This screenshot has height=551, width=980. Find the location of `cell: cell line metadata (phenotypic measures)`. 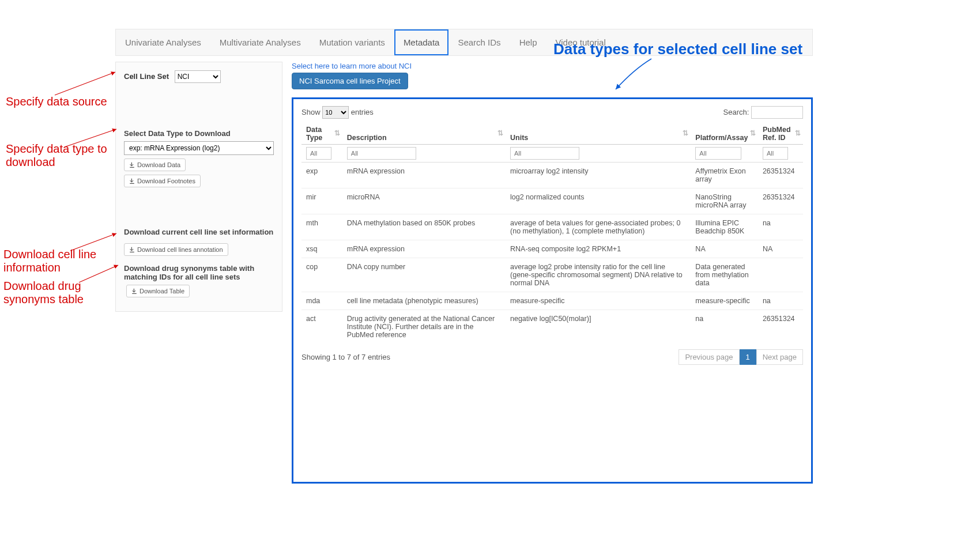

cell: cell line metadata (phenotypic measures) is located at coordinates (424, 301).